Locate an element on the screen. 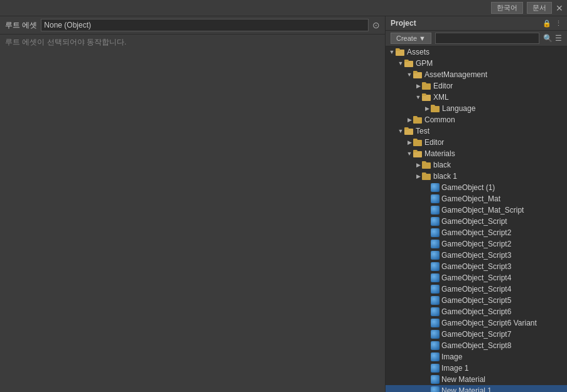 The image size is (567, 392). tree-item-xml: XML is located at coordinates (476, 97).